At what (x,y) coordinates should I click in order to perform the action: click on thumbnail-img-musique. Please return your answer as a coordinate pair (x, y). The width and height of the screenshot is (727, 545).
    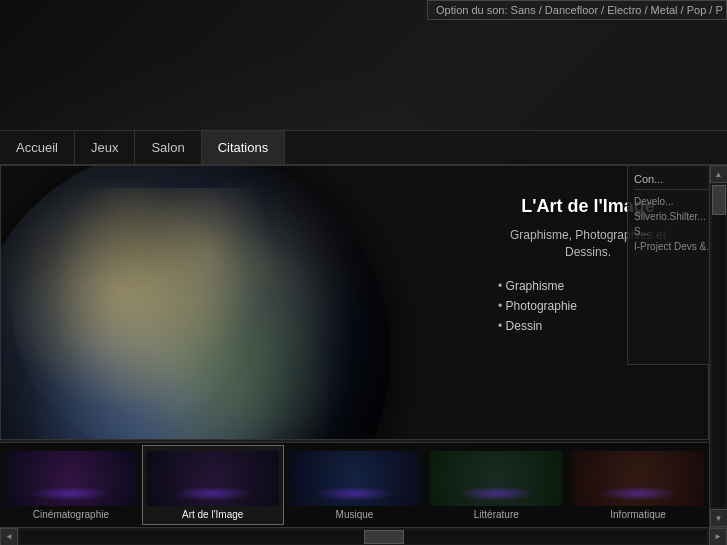
    Looking at the image, I should click on (355, 478).